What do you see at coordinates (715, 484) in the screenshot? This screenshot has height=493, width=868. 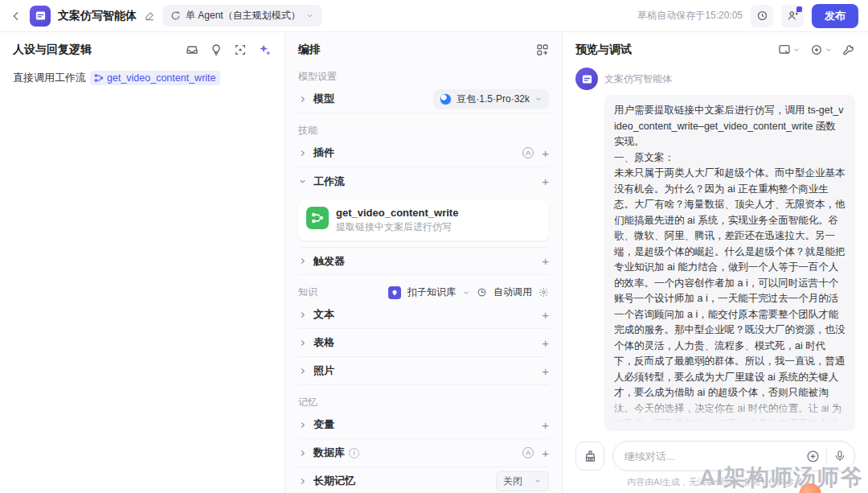 I see `ai-disclaimer: 内容由AI生成，无法确保真实准确，仅供参考` at bounding box center [715, 484].